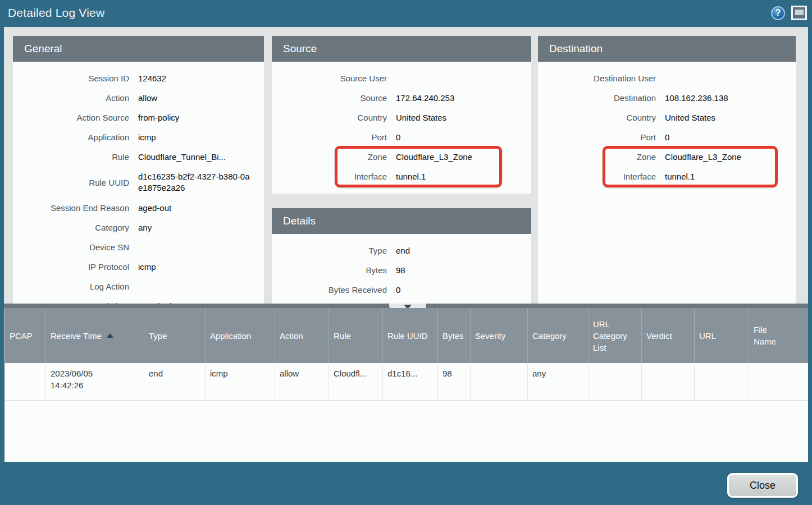 The image size is (812, 505). What do you see at coordinates (71, 79) in the screenshot?
I see `field-label: Session ID` at bounding box center [71, 79].